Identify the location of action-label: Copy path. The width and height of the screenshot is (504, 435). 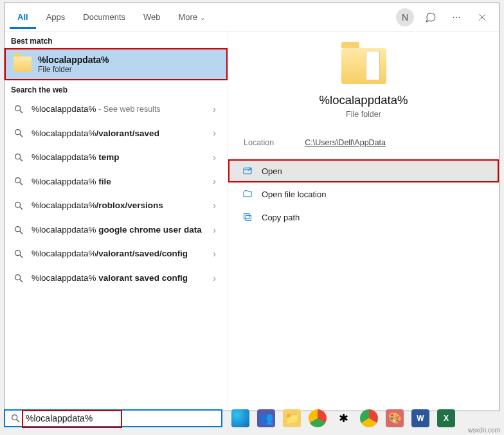
(280, 217).